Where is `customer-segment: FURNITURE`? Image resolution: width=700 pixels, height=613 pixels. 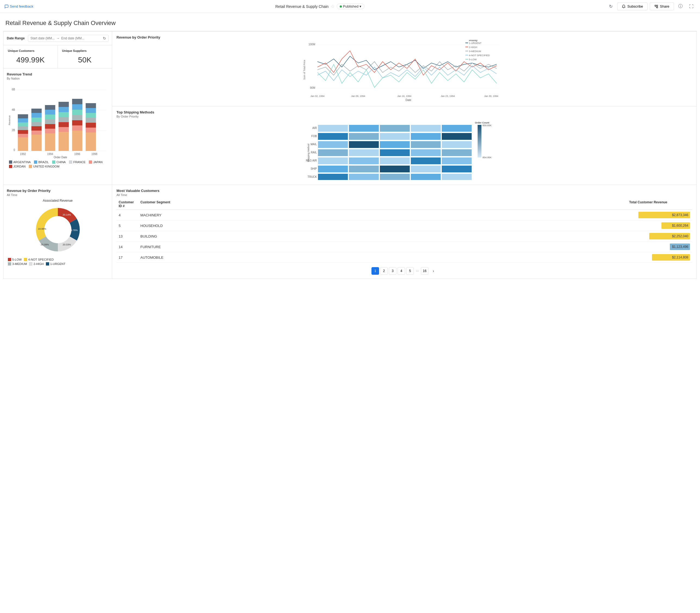
customer-segment: FURNITURE is located at coordinates (383, 247).